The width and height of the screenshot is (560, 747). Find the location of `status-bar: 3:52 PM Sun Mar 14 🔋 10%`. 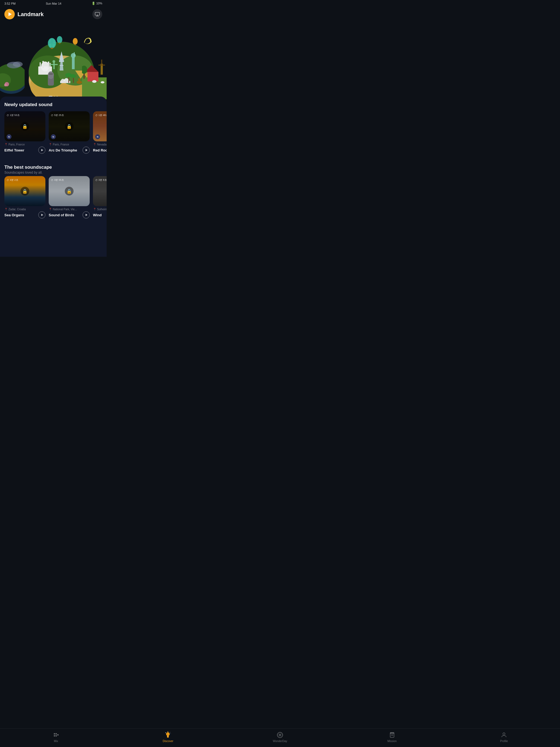

status-bar: 3:52 PM Sun Mar 14 🔋 10% is located at coordinates (53, 3).